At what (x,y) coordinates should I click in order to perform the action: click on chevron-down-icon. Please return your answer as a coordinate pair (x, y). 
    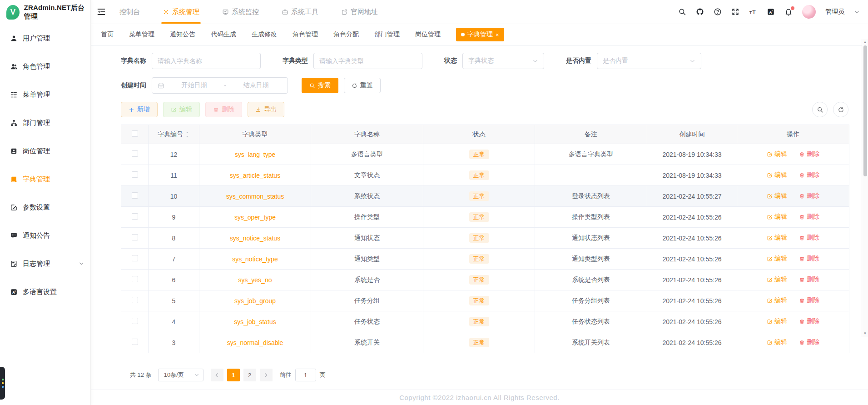
    Looking at the image, I should click on (857, 12).